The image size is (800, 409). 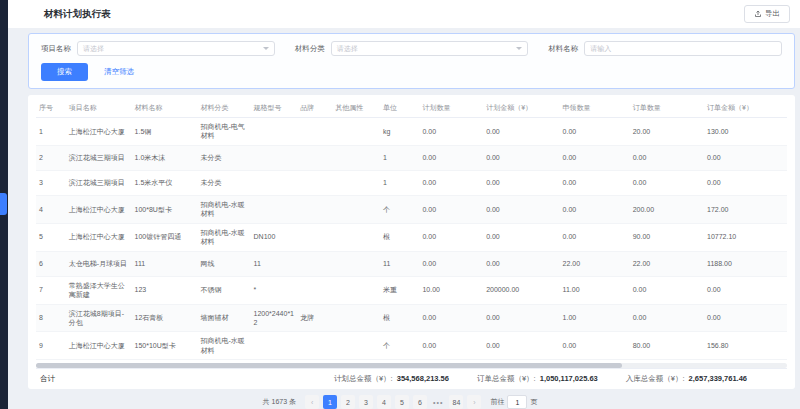 What do you see at coordinates (667, 108) in the screenshot?
I see `column-header: 订单数量` at bounding box center [667, 108].